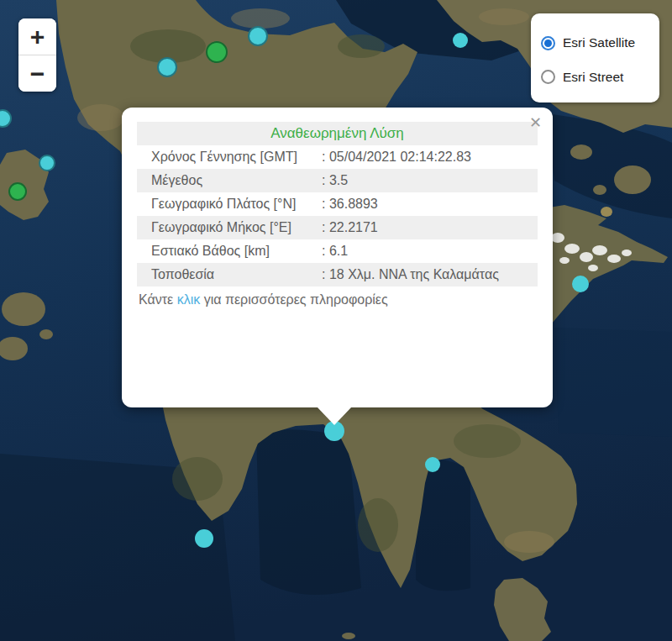 The height and width of the screenshot is (641, 672). What do you see at coordinates (338, 216) in the screenshot?
I see `popup-table: Χρόνος Γέννησης [GMT]: 05/04/2021 02:14:…` at bounding box center [338, 216].